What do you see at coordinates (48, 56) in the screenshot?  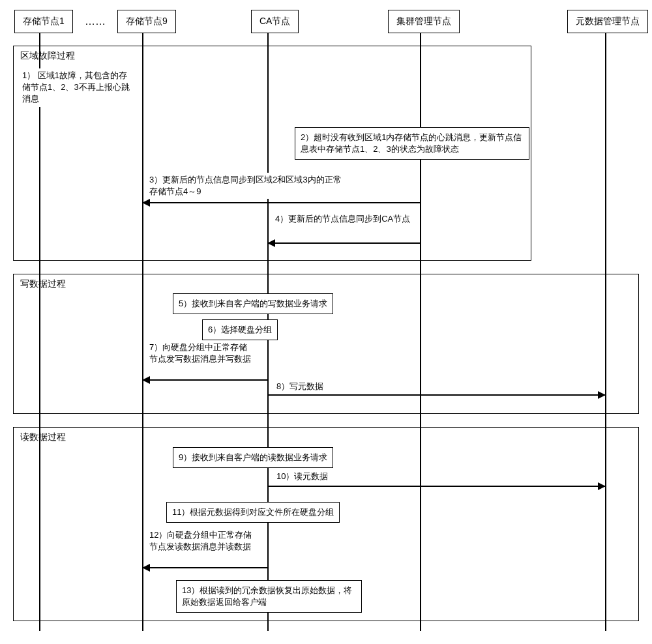 I see `group-fault-title: 区域故障过程` at bounding box center [48, 56].